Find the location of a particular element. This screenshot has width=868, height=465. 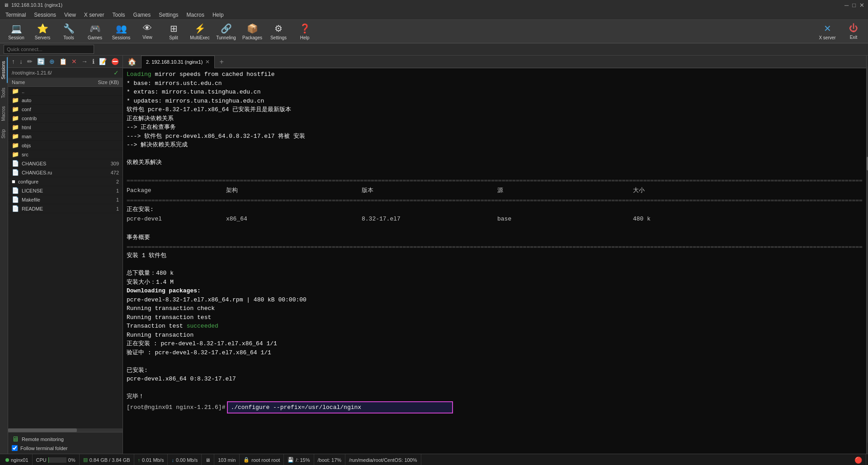

toolbar-split: ⊞ Split is located at coordinates (174, 32).